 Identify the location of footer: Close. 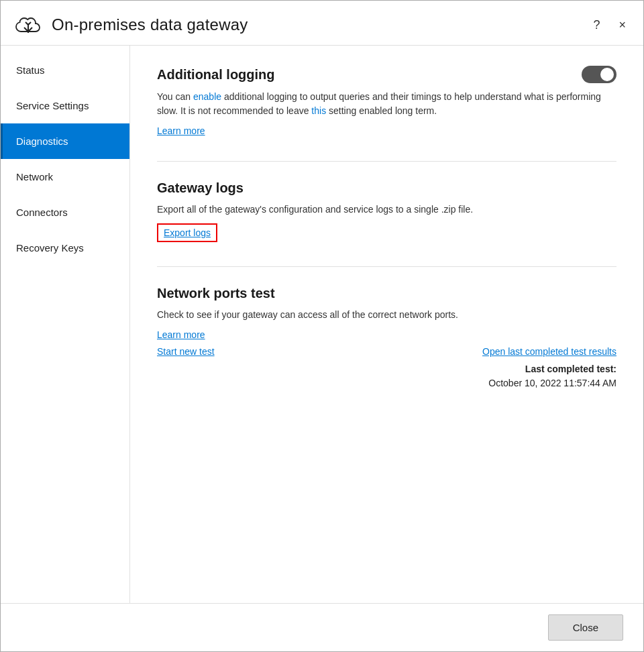
(322, 627).